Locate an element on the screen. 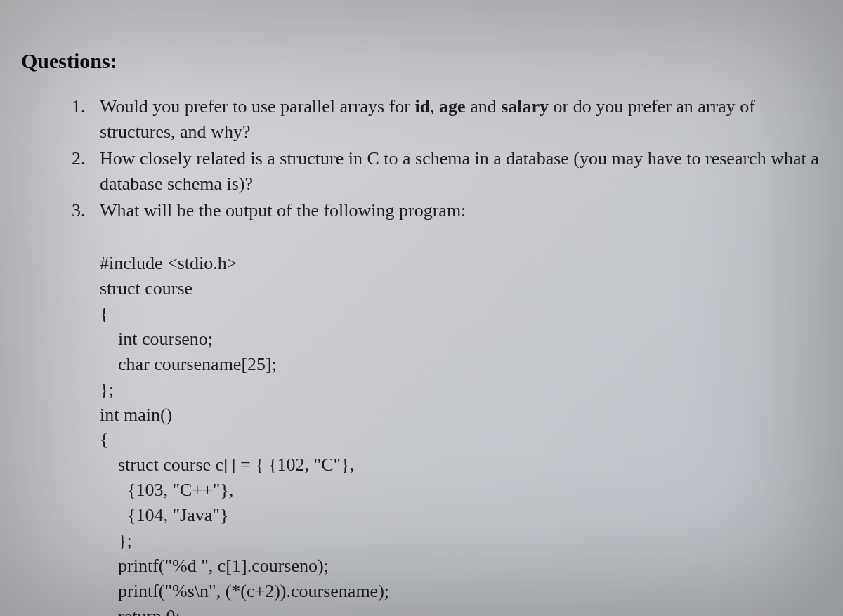 This screenshot has height=616, width=843. code-line: #include <stdio.h> is located at coordinates (169, 263).